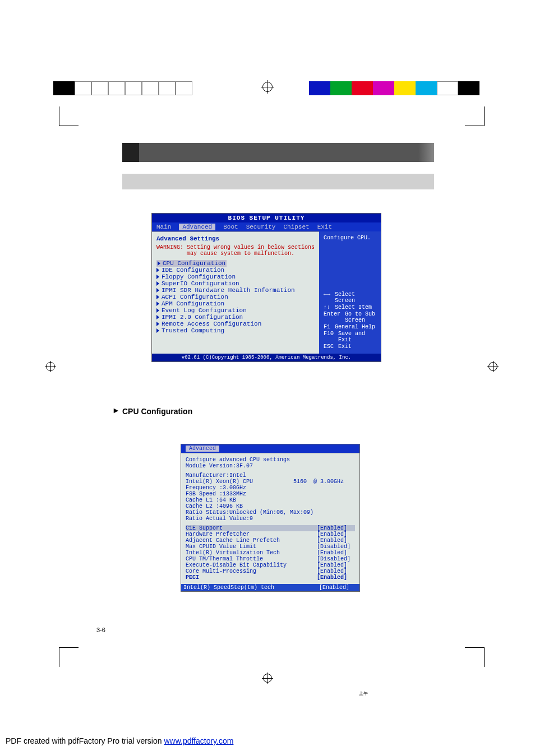 This screenshot has height=756, width=535. What do you see at coordinates (270, 565) in the screenshot?
I see `row-execute-disable: Execute-Disable Bit Capability[Enabled]` at bounding box center [270, 565].